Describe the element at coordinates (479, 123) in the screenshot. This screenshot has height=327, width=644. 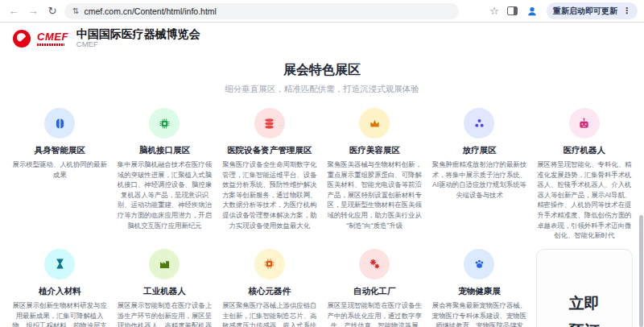
I see `radiation-icon` at that location.